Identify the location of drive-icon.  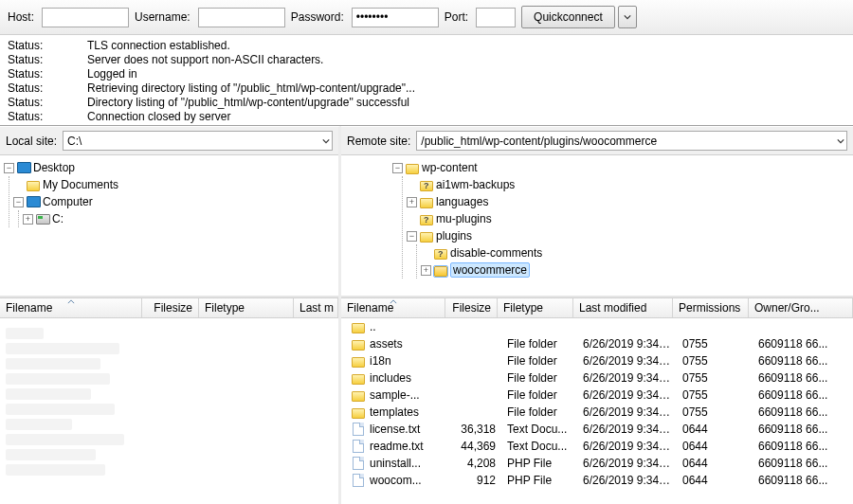
(44, 220).